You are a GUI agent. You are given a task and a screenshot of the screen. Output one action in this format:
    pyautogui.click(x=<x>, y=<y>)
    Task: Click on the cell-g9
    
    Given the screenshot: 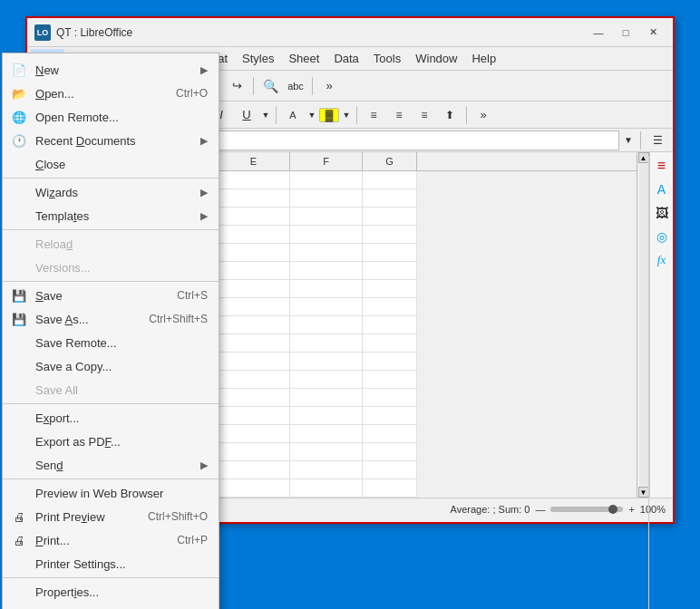 What is the action you would take?
    pyautogui.click(x=390, y=325)
    